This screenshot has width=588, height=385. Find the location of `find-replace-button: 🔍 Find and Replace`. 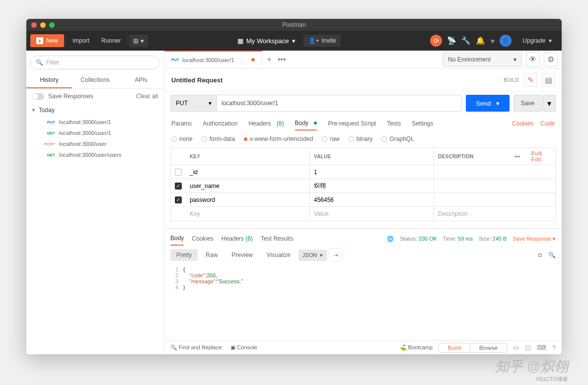

find-replace-button: 🔍 Find and Replace is located at coordinates (196, 347).